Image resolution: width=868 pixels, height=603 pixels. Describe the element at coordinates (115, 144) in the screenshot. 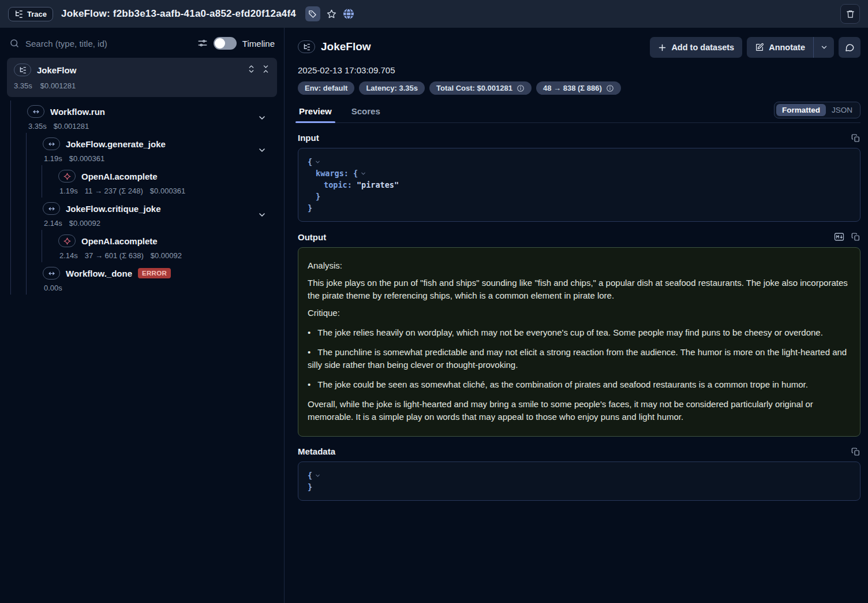

I see `tree-node-label: JokeFlow.generate_joke` at that location.